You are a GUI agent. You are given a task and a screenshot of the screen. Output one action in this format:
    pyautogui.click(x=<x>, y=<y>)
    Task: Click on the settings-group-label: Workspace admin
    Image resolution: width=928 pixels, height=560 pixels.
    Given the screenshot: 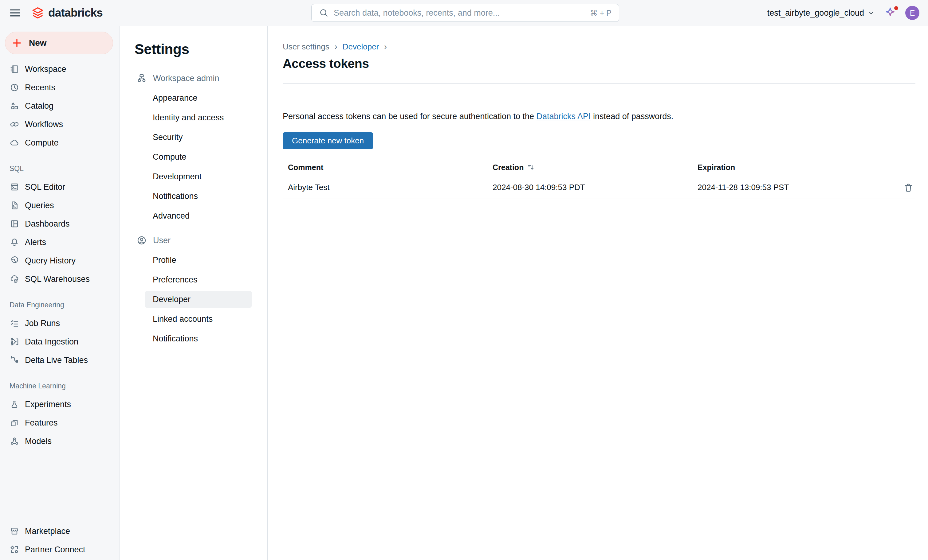 What is the action you would take?
    pyautogui.click(x=186, y=78)
    